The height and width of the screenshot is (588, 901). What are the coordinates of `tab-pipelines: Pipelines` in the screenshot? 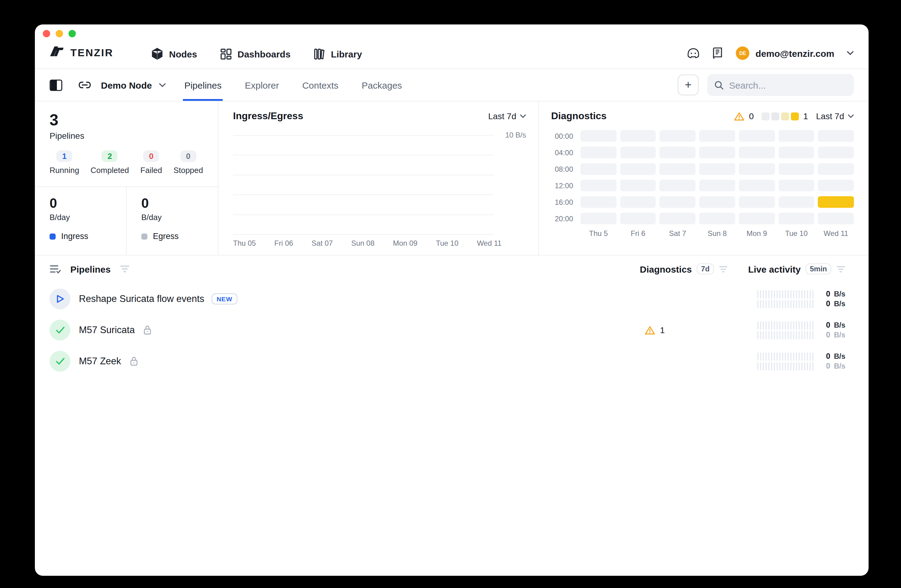 It's located at (203, 85).